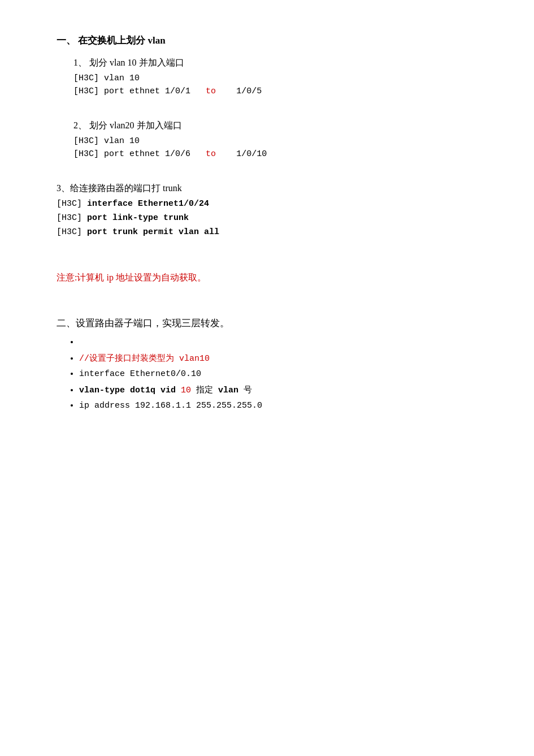 The height and width of the screenshot is (756, 534). What do you see at coordinates (284, 390) in the screenshot?
I see `bullet-item-3: vlan-type dot1q vid 10 指定 vlan 号` at bounding box center [284, 390].